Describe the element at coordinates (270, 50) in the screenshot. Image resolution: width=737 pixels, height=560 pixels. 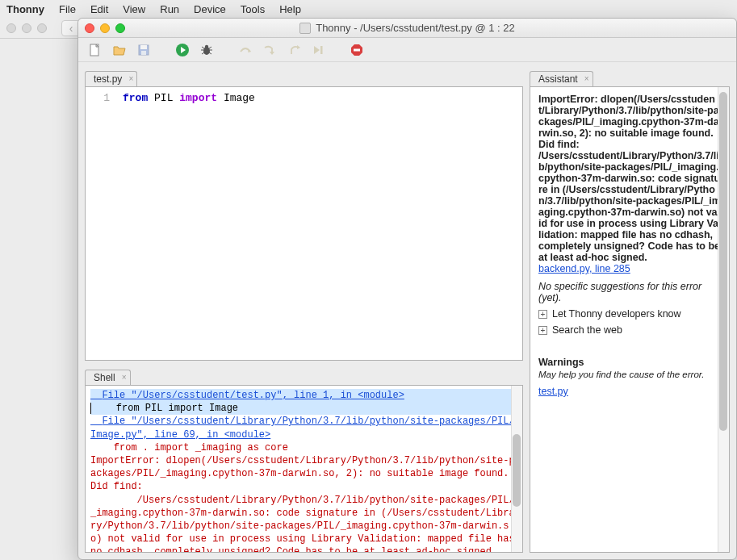
I see `step-into-button` at that location.